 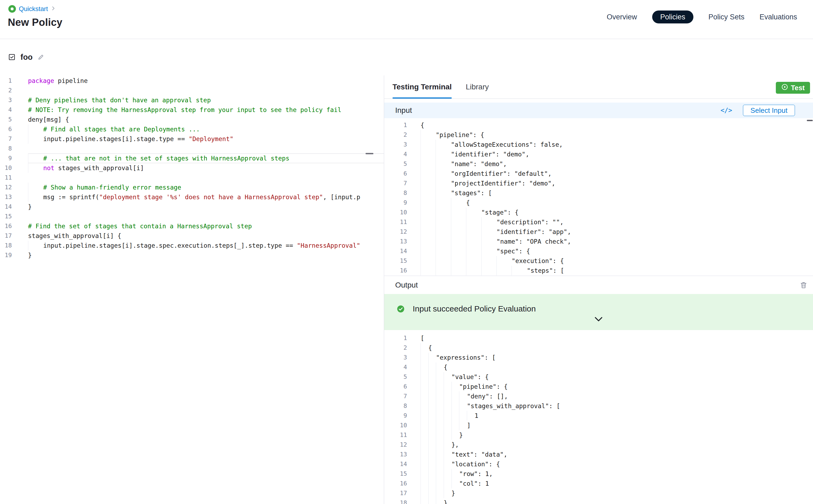 I want to click on code-line: 12},, so click(x=599, y=445).